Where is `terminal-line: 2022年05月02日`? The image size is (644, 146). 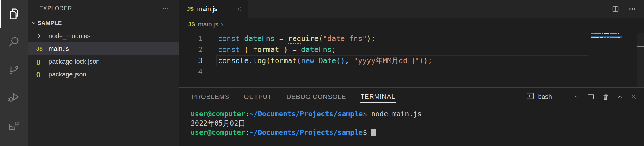
terminal-line: 2022年05月02日 is located at coordinates (417, 123).